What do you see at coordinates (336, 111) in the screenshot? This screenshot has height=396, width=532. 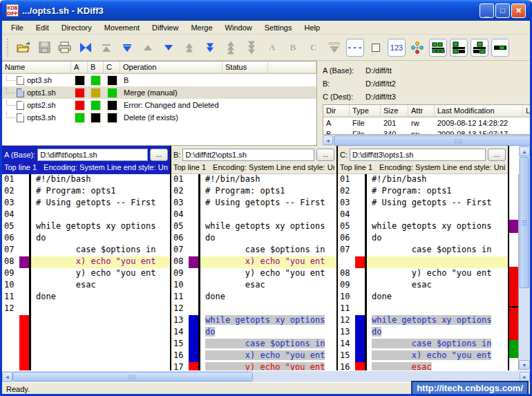 I see `details-header-dir: Dir` at bounding box center [336, 111].